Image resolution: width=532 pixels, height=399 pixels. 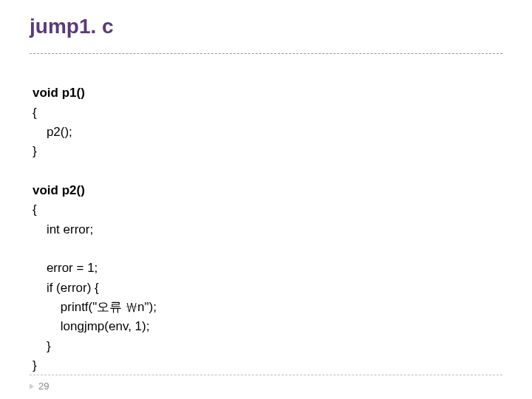 What do you see at coordinates (91, 327) in the screenshot?
I see `code-line: longjmp(env, 1);` at bounding box center [91, 327].